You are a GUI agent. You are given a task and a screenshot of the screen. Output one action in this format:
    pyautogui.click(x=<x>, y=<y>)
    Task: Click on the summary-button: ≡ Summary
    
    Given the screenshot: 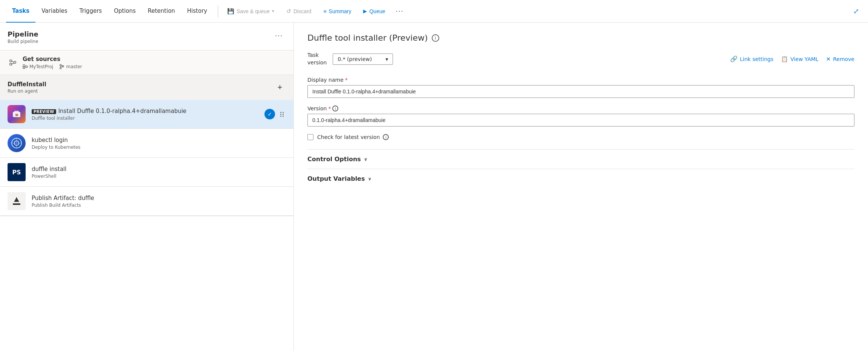 What is the action you would take?
    pyautogui.click(x=337, y=11)
    